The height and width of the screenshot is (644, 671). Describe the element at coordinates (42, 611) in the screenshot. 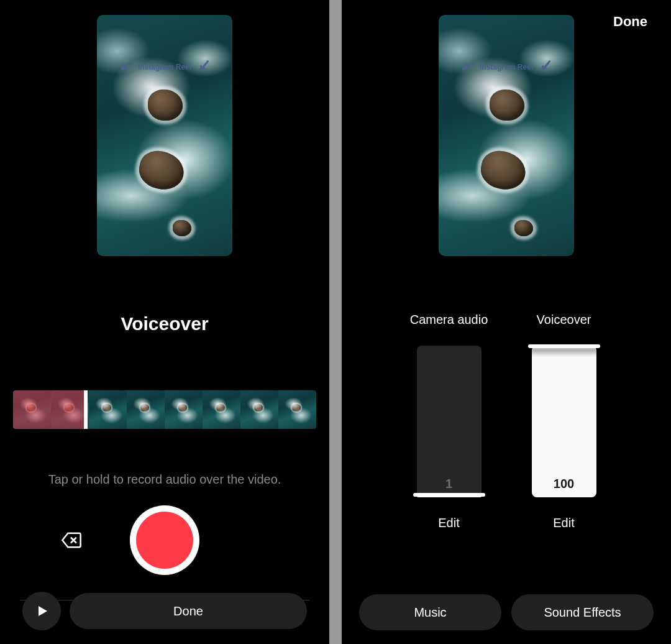

I see `play-icon` at that location.